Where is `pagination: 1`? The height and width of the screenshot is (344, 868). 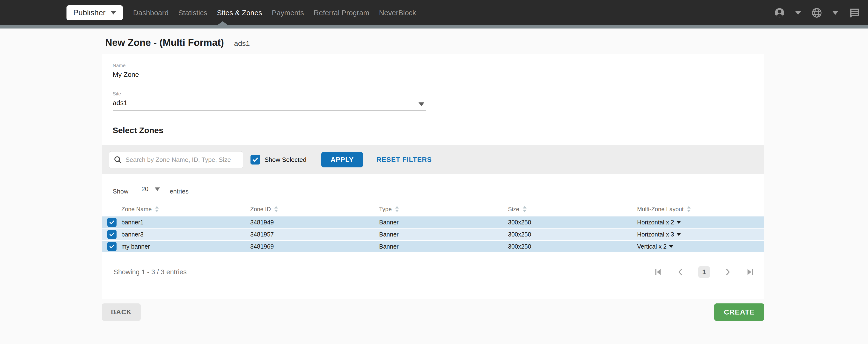
pagination: 1 is located at coordinates (704, 272).